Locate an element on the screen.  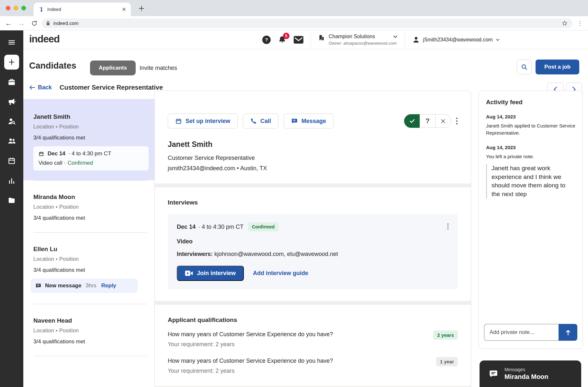
activity-text: You left a private note. is located at coordinates (531, 157).